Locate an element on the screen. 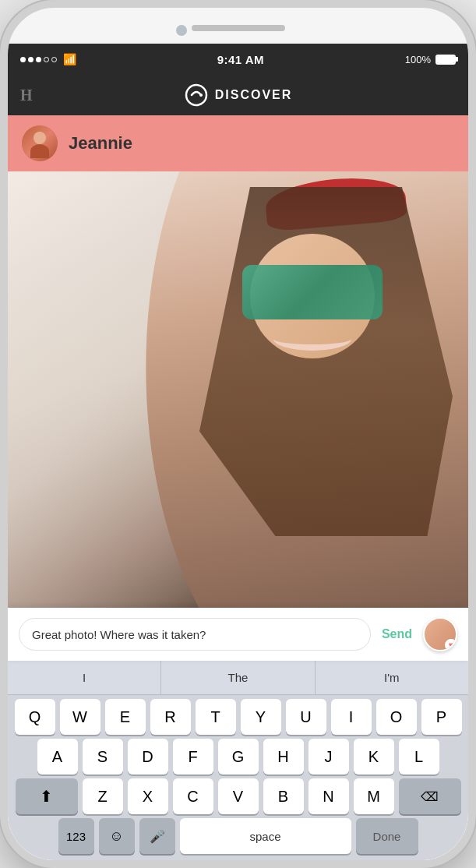 This screenshot has height=868, width=476. key-emoji: ☺ is located at coordinates (117, 836).